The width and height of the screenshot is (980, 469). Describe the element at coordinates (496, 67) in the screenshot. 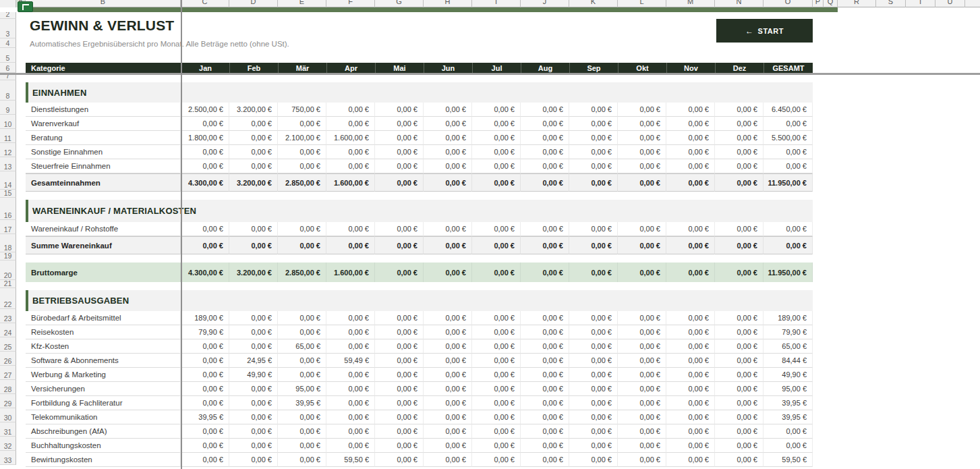

I see `header-cell-jul: Jul` at that location.